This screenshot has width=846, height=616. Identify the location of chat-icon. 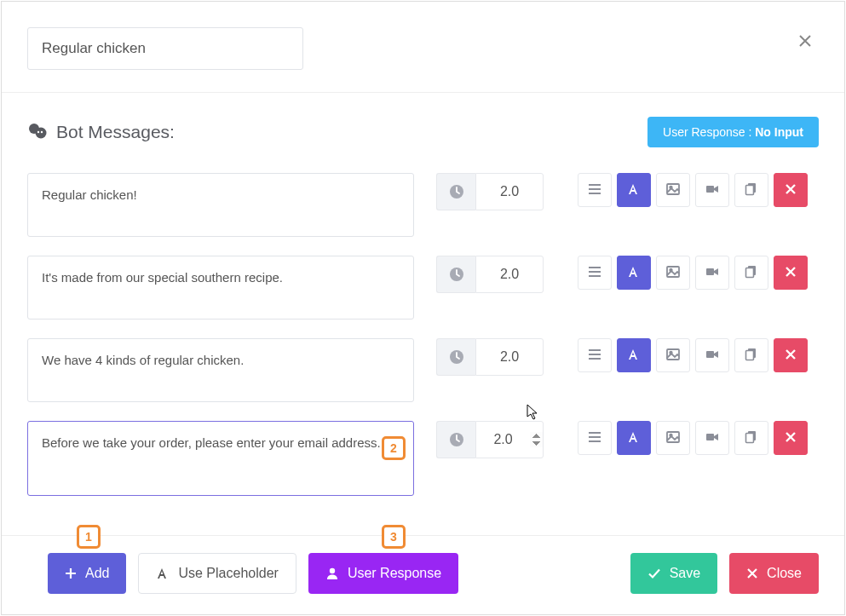
(37, 132).